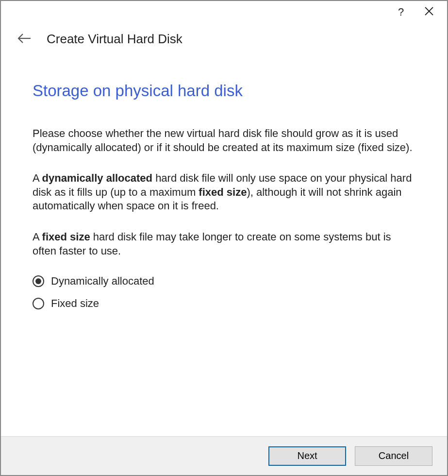  What do you see at coordinates (24, 39) in the screenshot?
I see `back-button` at bounding box center [24, 39].